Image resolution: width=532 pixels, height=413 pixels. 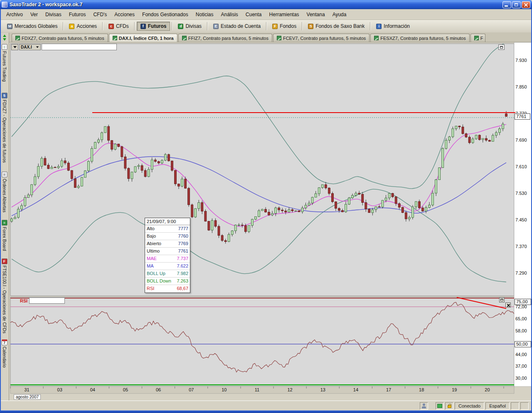 I want to click on tooltip-row-label: Alto, so click(x=150, y=229).